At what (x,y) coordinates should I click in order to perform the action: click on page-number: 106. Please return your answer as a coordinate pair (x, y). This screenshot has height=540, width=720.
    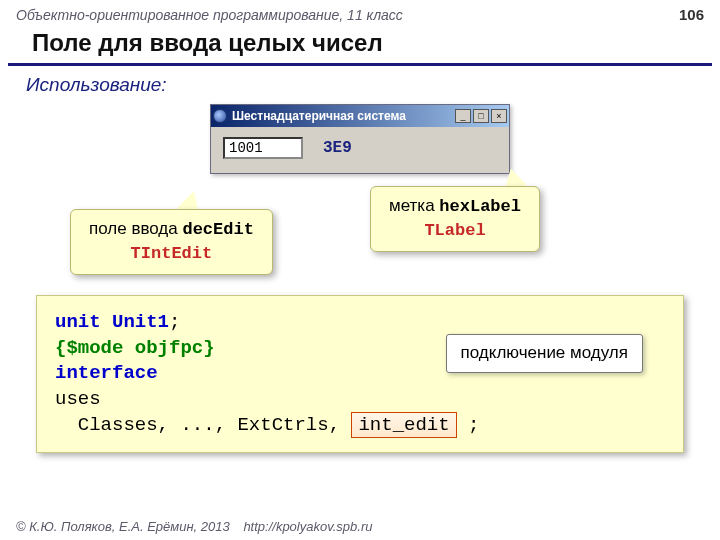
    Looking at the image, I should click on (692, 14).